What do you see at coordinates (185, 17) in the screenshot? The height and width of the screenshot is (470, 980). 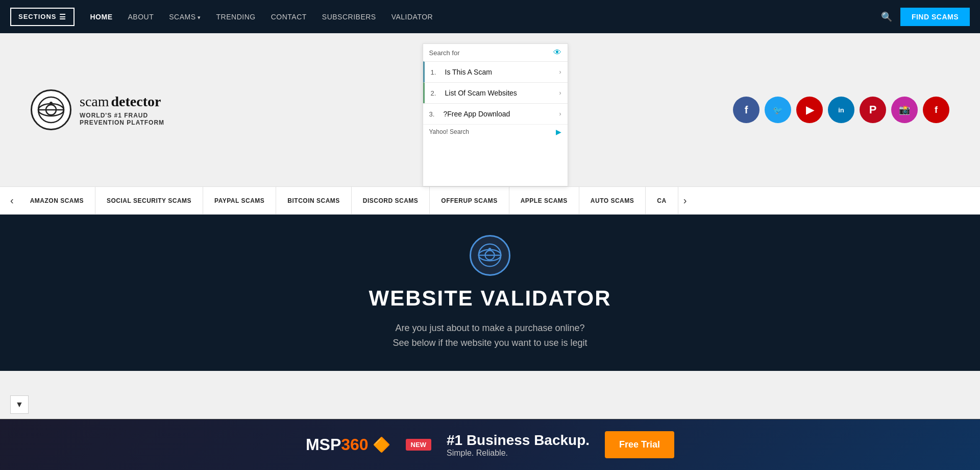 I see `nav-scams: SCAMS` at bounding box center [185, 17].